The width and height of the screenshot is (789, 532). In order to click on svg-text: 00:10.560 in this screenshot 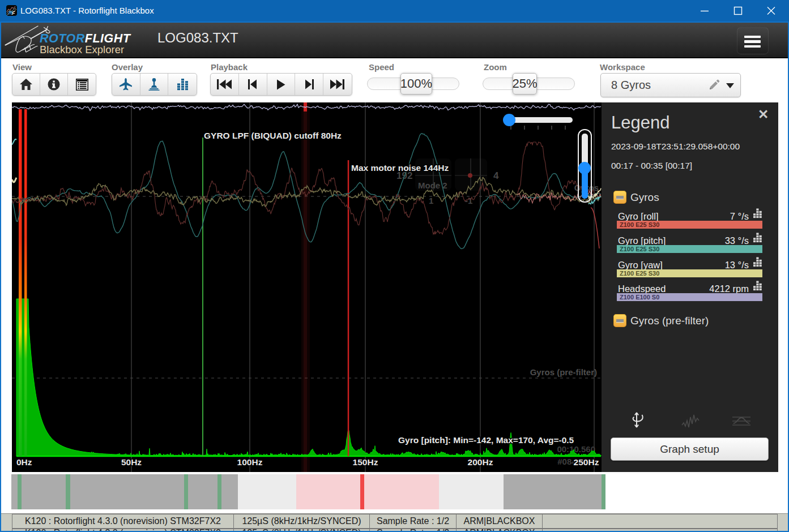, I will do `click(576, 449)`.